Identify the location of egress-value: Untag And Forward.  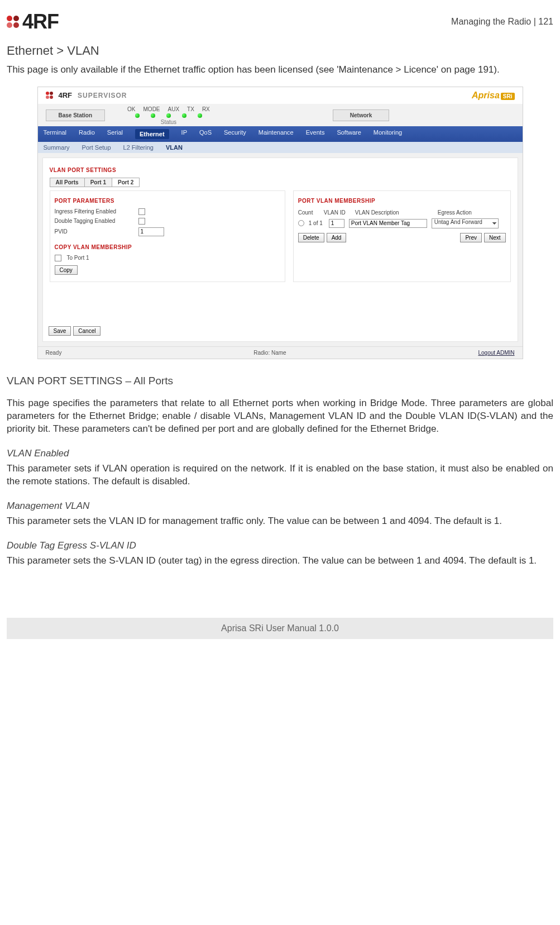
(458, 222).